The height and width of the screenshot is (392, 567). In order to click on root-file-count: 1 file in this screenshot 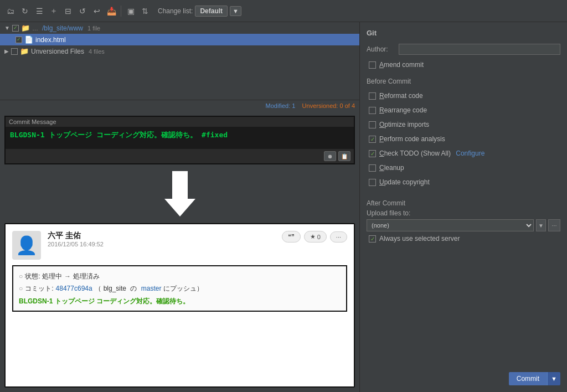, I will do `click(94, 28)`.